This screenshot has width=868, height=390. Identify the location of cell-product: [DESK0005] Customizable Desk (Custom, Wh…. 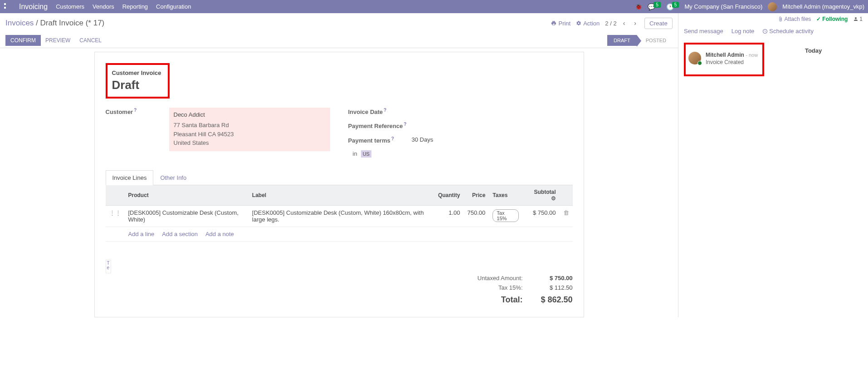
(187, 216).